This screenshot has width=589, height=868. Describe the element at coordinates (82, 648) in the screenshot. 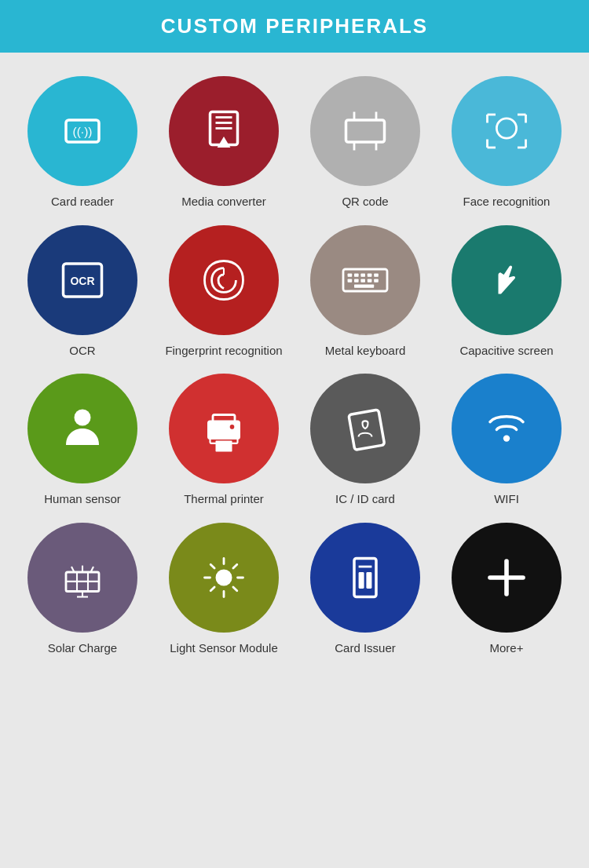

I see `label-solar-charge: Solar Charge` at that location.